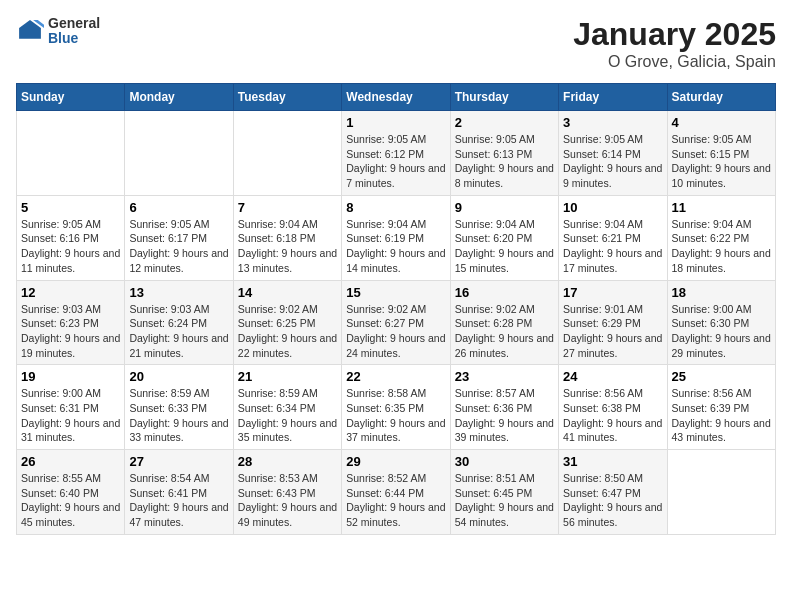  Describe the element at coordinates (722, 292) in the screenshot. I see `day-number: 18` at that location.